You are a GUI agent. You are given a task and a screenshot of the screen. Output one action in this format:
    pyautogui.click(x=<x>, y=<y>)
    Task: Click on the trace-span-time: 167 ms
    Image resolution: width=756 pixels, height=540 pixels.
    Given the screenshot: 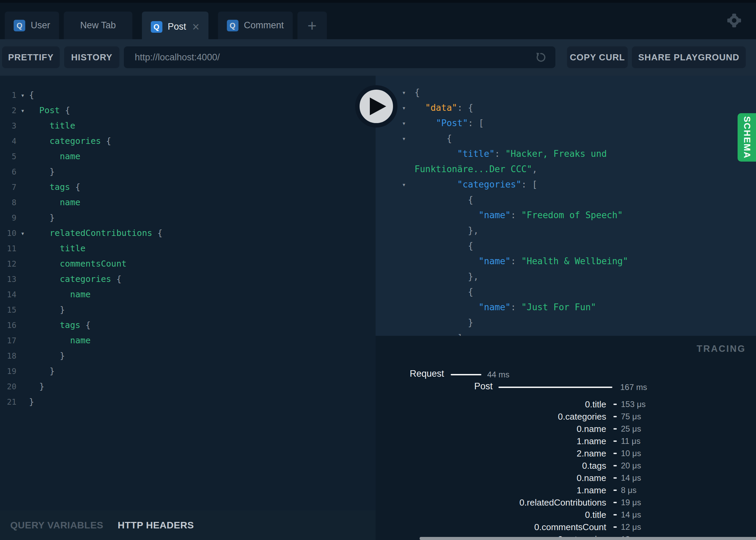 What is the action you would take?
    pyautogui.click(x=634, y=387)
    